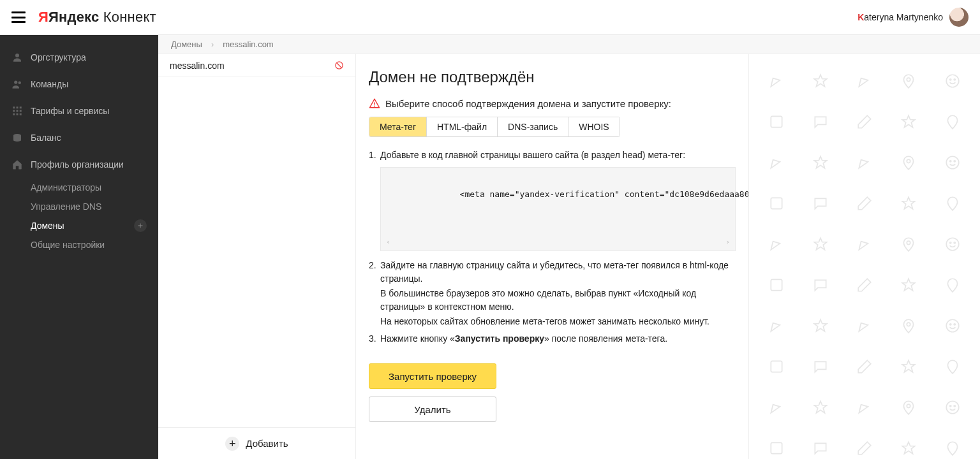 The image size is (980, 459). Describe the element at coordinates (433, 376) in the screenshot. I see `start-verification-button: Запустить проверку` at that location.